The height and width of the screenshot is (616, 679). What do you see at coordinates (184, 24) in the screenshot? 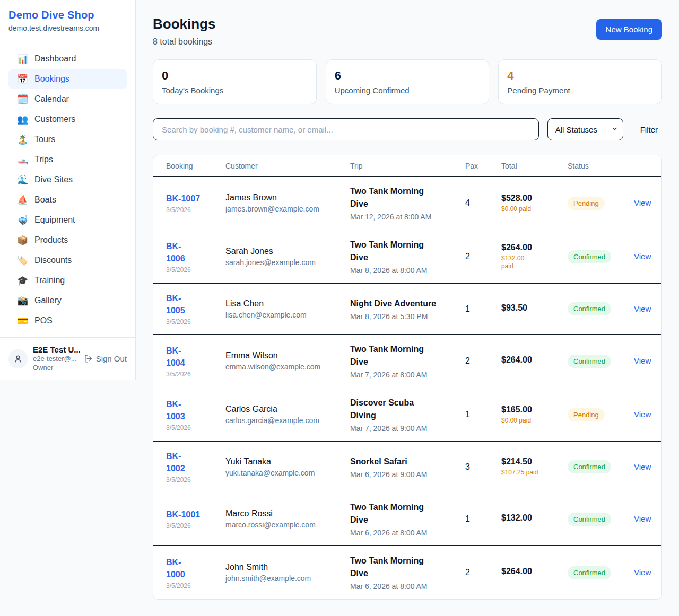
I see `page-title: Bookings` at bounding box center [184, 24].